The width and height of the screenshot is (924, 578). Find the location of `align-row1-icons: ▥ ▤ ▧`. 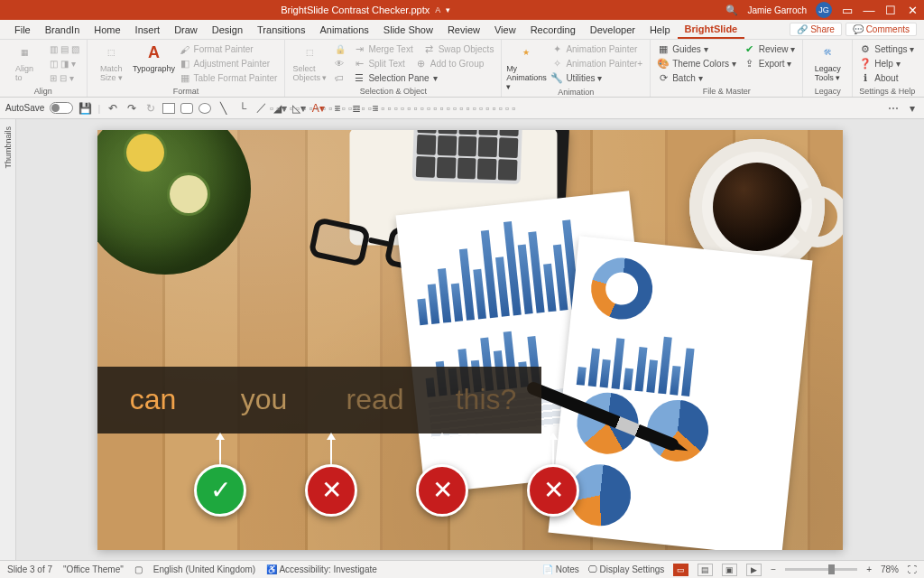

align-row1-icons: ▥ ▤ ▧ is located at coordinates (65, 49).